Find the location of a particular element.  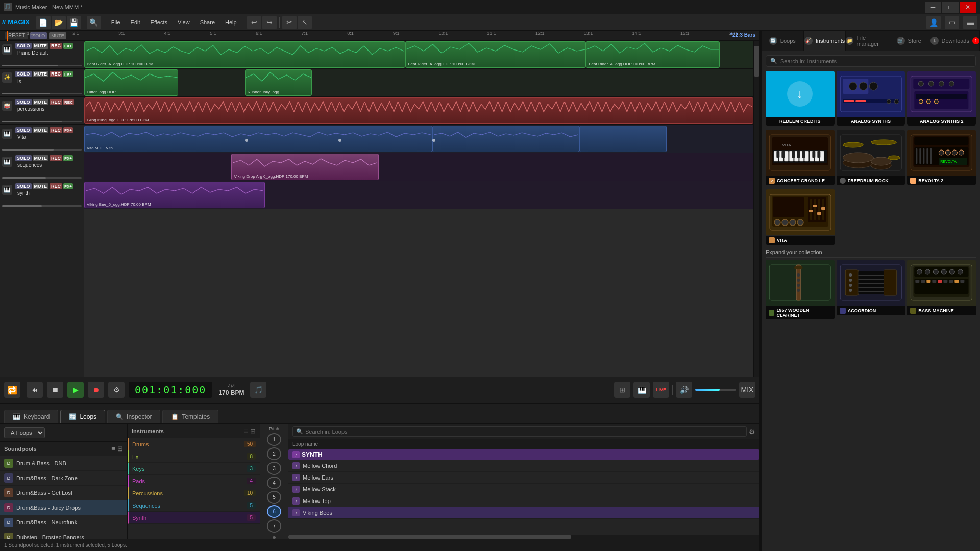

track-1-solo: SOLO is located at coordinates (23, 46).